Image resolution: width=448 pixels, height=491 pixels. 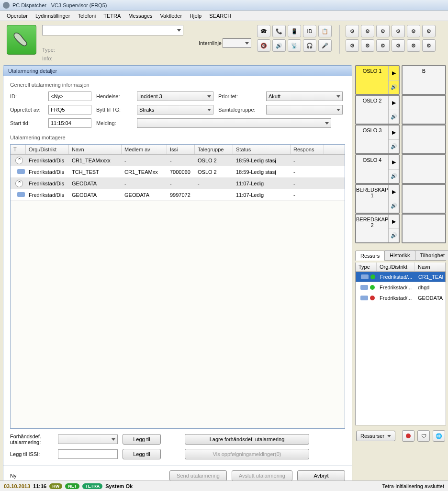 What do you see at coordinates (17, 16) in the screenshot?
I see `menu-operatør: Operatør` at bounding box center [17, 16].